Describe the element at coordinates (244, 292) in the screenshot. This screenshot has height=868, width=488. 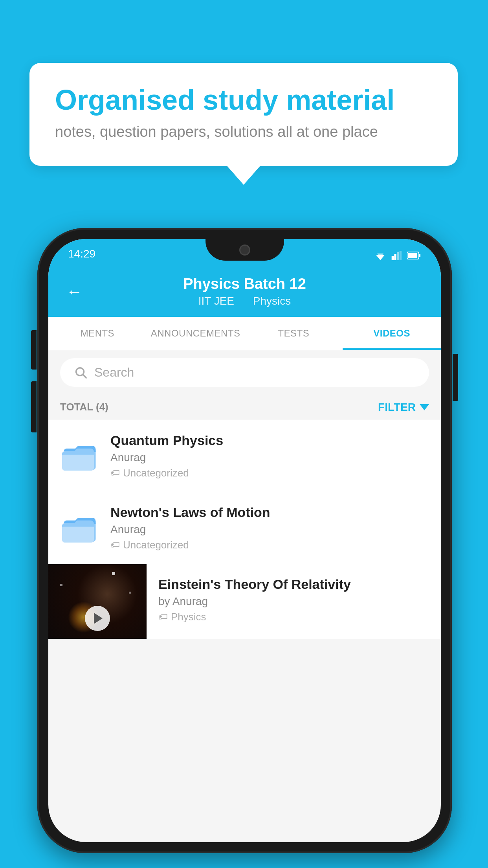
I see `app-header: ← Physics Batch 12 IIT JEE Physics` at that location.